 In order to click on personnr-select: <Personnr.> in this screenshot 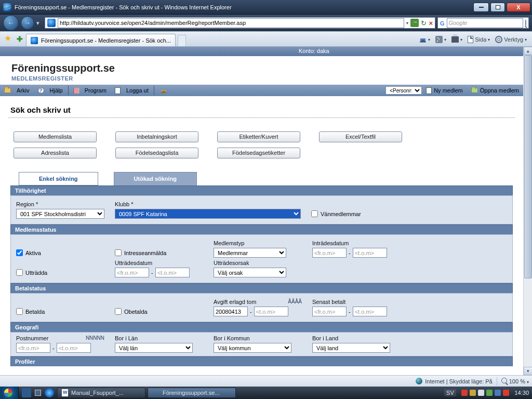, I will do `click(404, 90)`.